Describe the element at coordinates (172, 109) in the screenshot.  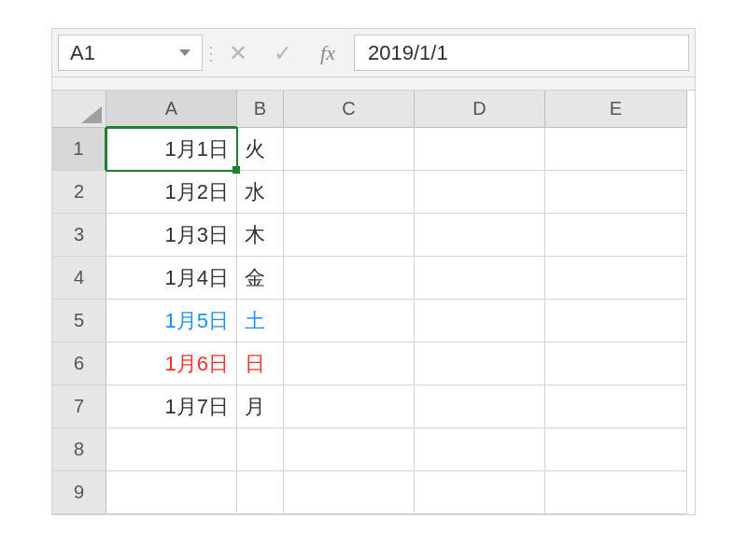
I see `column-header-A: A` at that location.